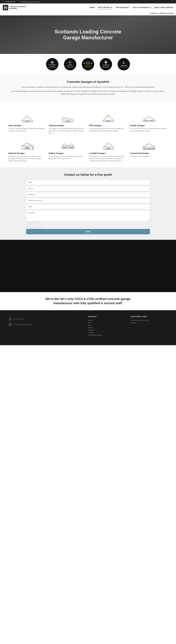 The width and height of the screenshot is (176, 644). What do you see at coordinates (106, 323) in the screenshot?
I see `footer-link-elite: Elite` at bounding box center [106, 323].